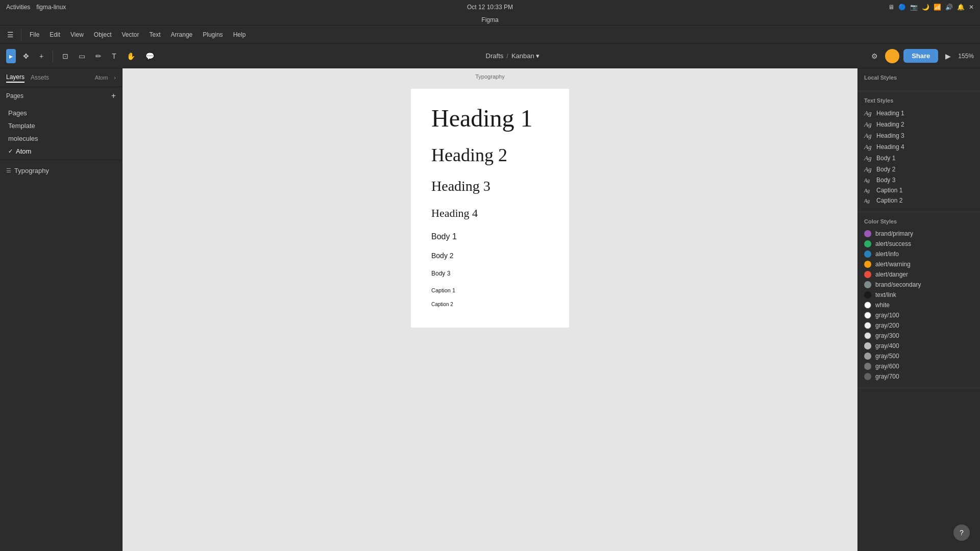 This screenshot has width=980, height=551. What do you see at coordinates (182, 35) in the screenshot?
I see `menu-arrange: Arrange` at bounding box center [182, 35].